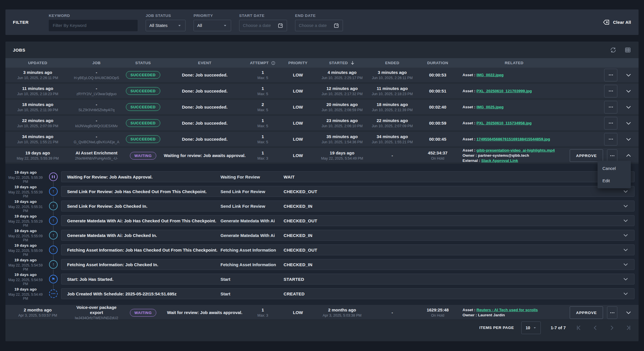  Describe the element at coordinates (257, 25) in the screenshot. I see `start-date-placeholder: Choose a date` at that location.